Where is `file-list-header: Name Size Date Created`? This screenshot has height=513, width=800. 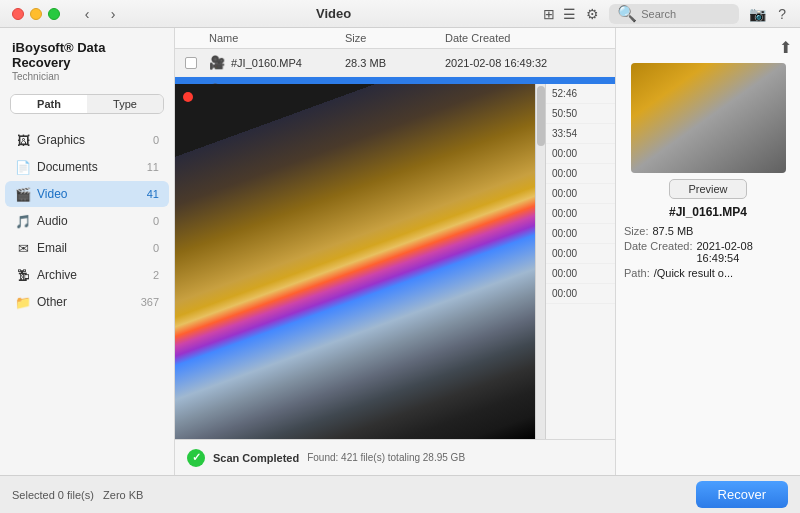 file-list-header: Name Size Date Created is located at coordinates (395, 38).